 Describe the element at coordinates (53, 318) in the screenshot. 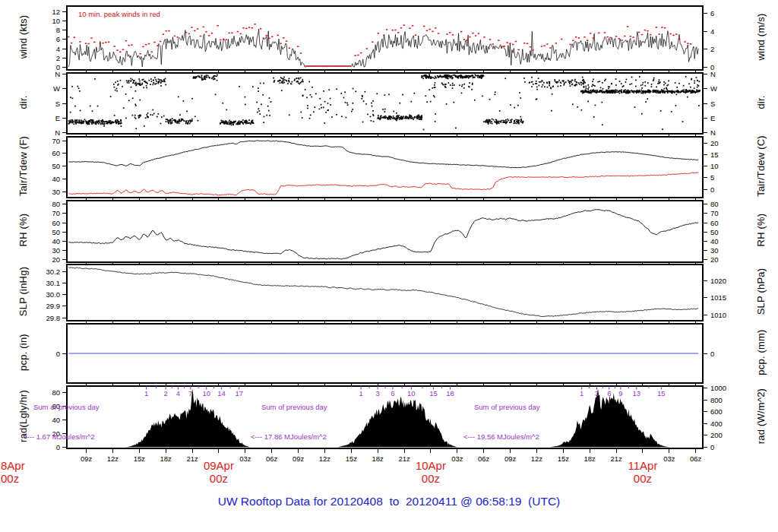

I see `y-tick-label: 29.8` at that location.